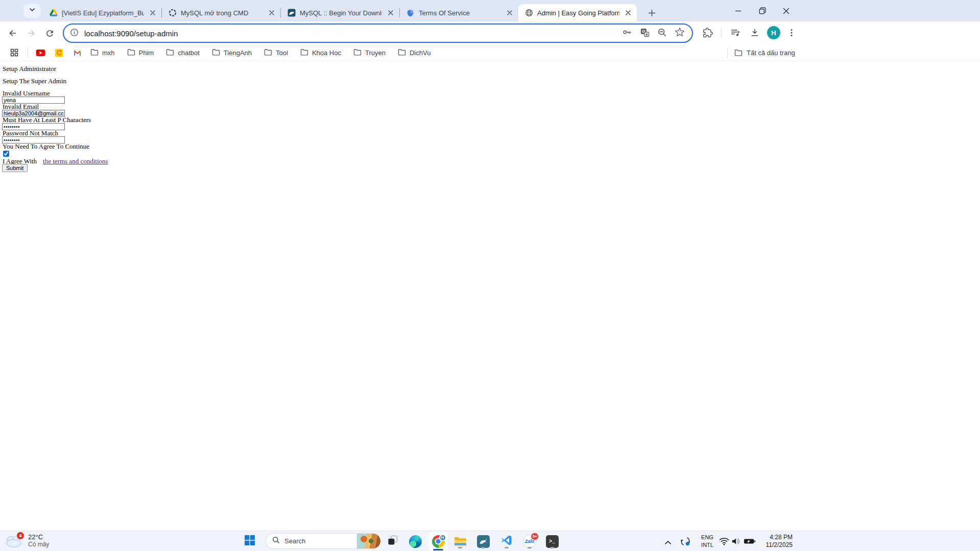  I want to click on vscode-icon, so click(507, 541).